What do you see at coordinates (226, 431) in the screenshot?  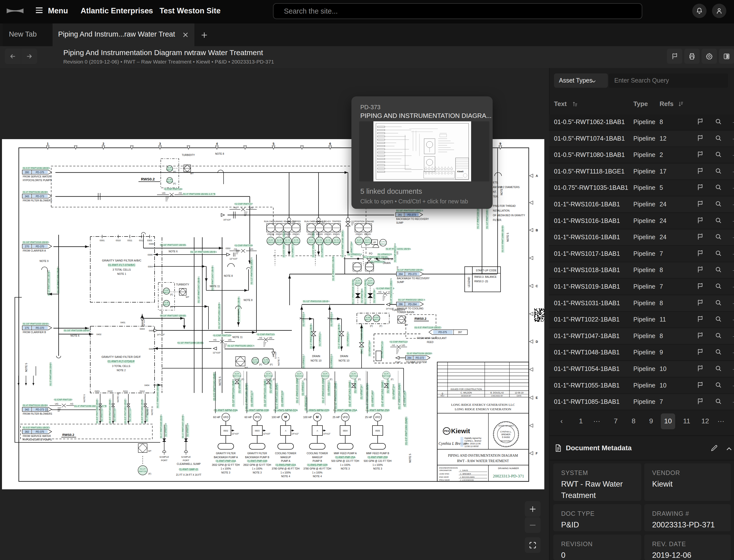 I see `svg-text: 0502` at bounding box center [226, 431].